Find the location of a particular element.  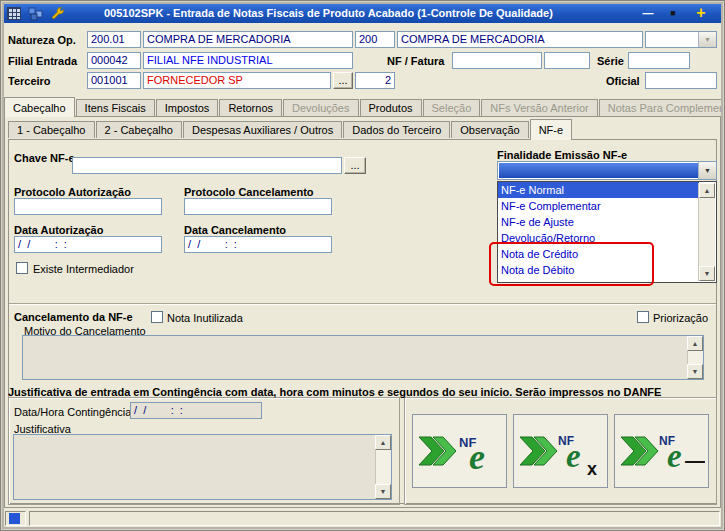

terceiro-seq-field: 2 is located at coordinates (375, 80).